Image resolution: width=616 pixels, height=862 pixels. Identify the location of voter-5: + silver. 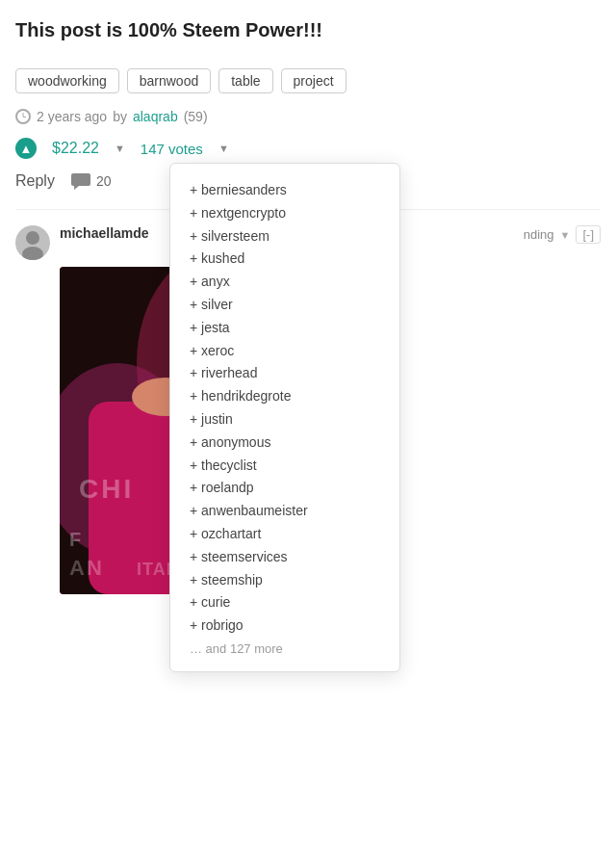
(285, 305).